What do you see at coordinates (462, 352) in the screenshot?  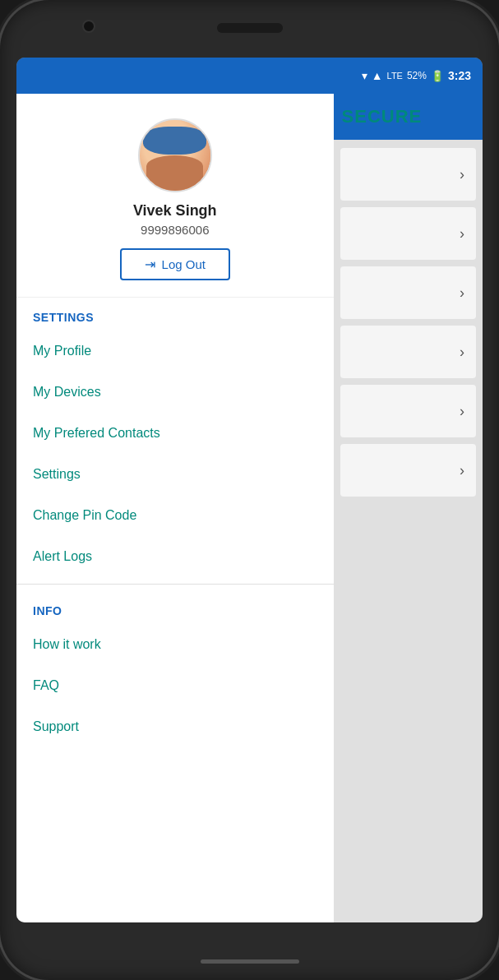 I see `chevron-right-icon-4: ›` at bounding box center [462, 352].